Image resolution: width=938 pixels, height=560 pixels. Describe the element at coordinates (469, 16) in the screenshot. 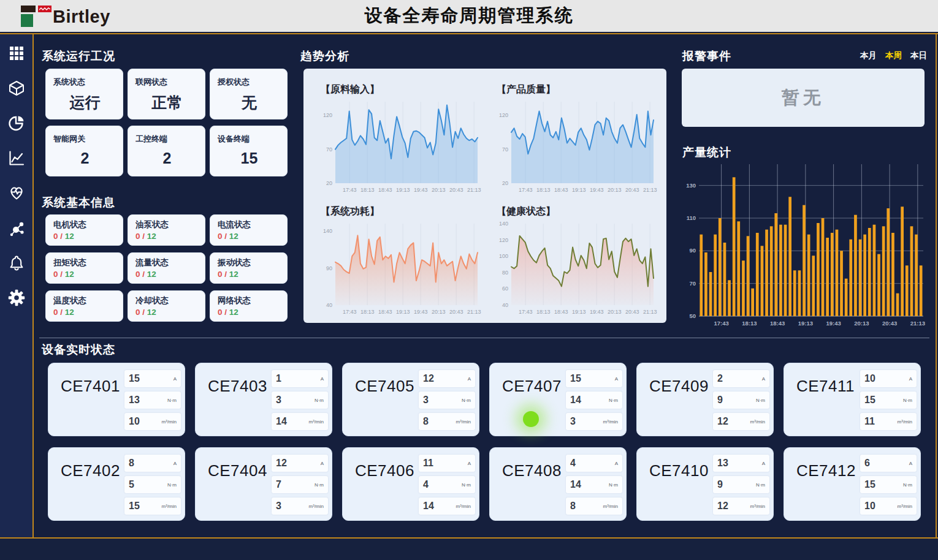

I see `app-header: Birtley 设备全寿命周期管理系统` at that location.